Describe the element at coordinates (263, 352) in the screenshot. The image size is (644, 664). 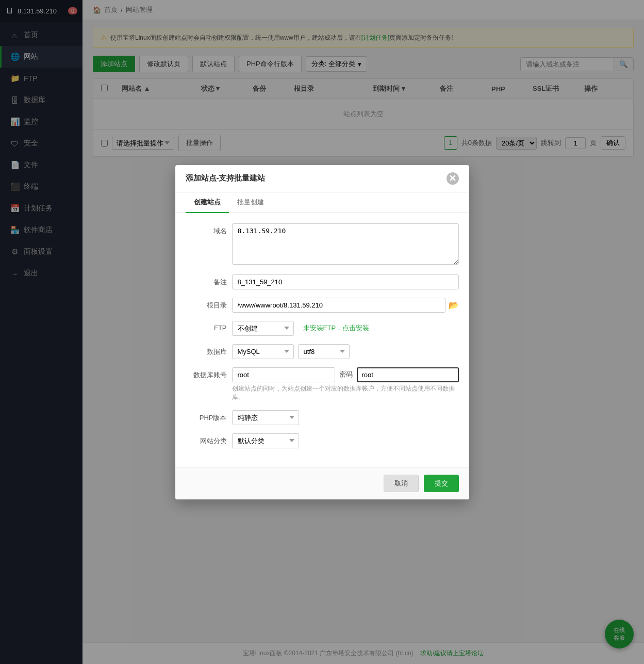
I see `db-type-select: MySQL` at that location.